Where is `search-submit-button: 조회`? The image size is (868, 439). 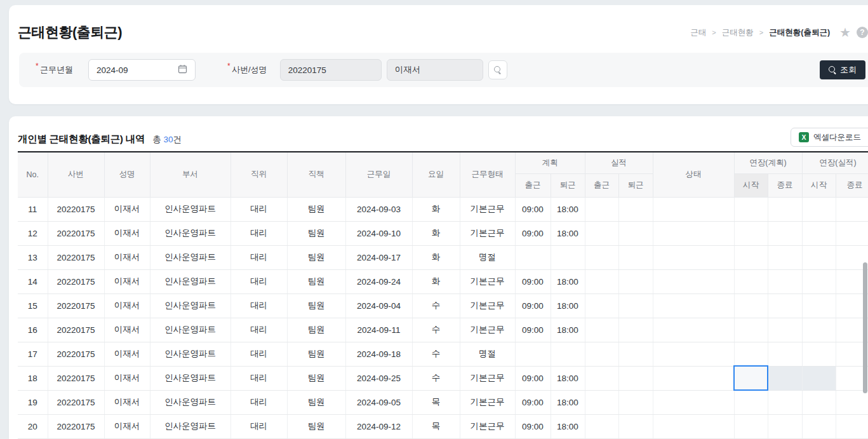
search-submit-button: 조회 is located at coordinates (843, 70).